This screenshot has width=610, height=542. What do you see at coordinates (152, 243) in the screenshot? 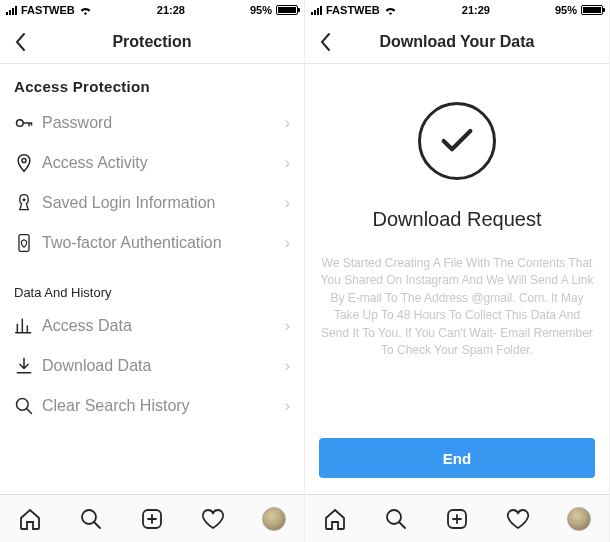
I see `item-two-factor: Two-factor Authentication ›` at bounding box center [152, 243].